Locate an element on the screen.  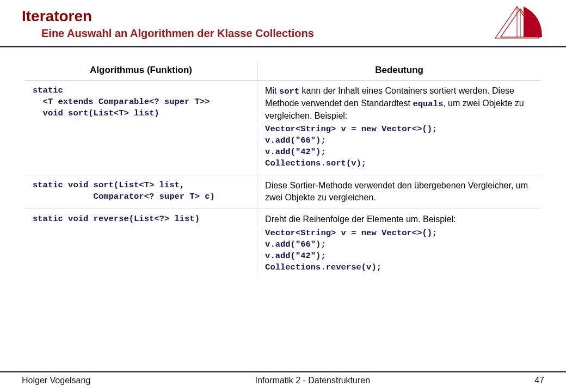
slide-title: Iteratoren is located at coordinates (283, 16).